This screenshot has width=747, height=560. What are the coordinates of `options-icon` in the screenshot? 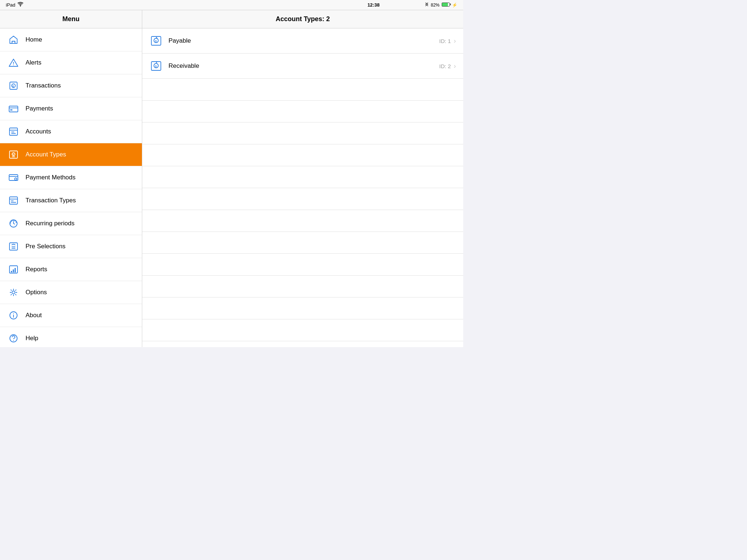 It's located at (13, 292).